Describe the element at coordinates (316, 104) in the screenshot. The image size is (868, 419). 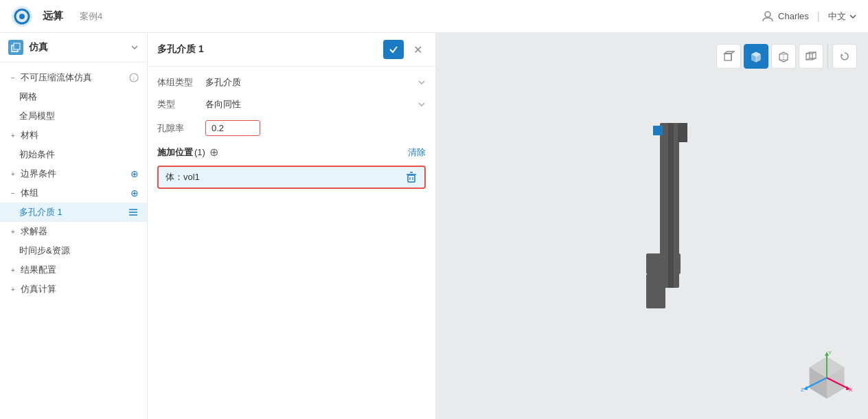
I see `type-dropdown: 各向同性` at that location.